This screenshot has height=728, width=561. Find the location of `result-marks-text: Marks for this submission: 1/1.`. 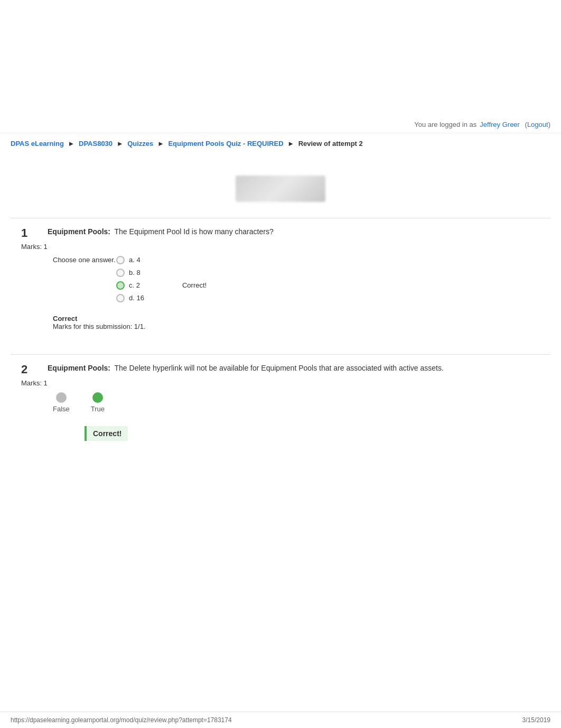

result-marks-text: Marks for this submission: 1/1. is located at coordinates (296, 327).